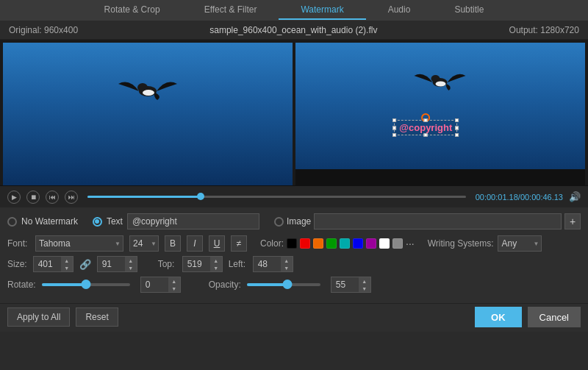 This screenshot has width=588, height=370. Describe the element at coordinates (365, 281) in the screenshot. I see `opacity-up: ▲` at that location.